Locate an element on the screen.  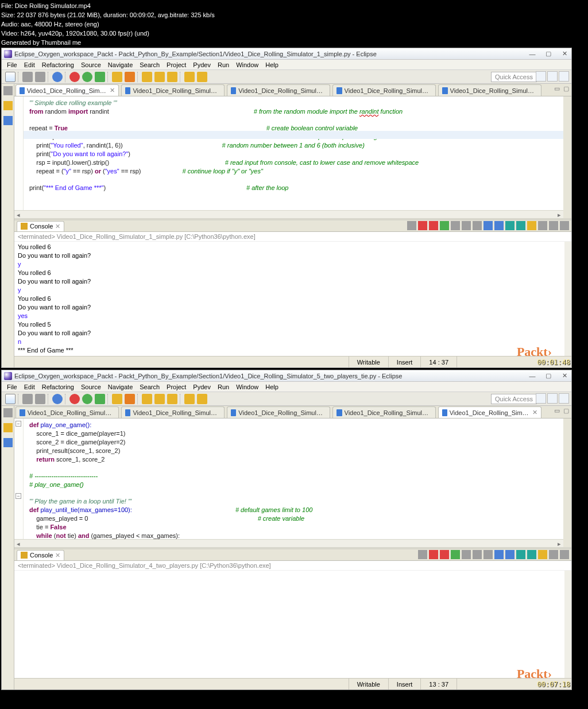
open-perspective-button is located at coordinates (541, 76).